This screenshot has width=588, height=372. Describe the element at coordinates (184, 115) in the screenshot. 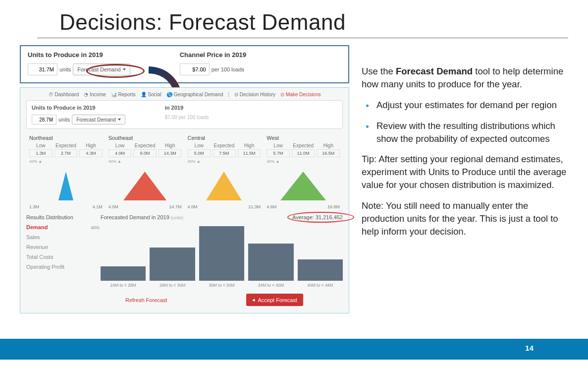

I see `inner-units-price-panel: Units to Produce in 2019 units Forecast …` at that location.